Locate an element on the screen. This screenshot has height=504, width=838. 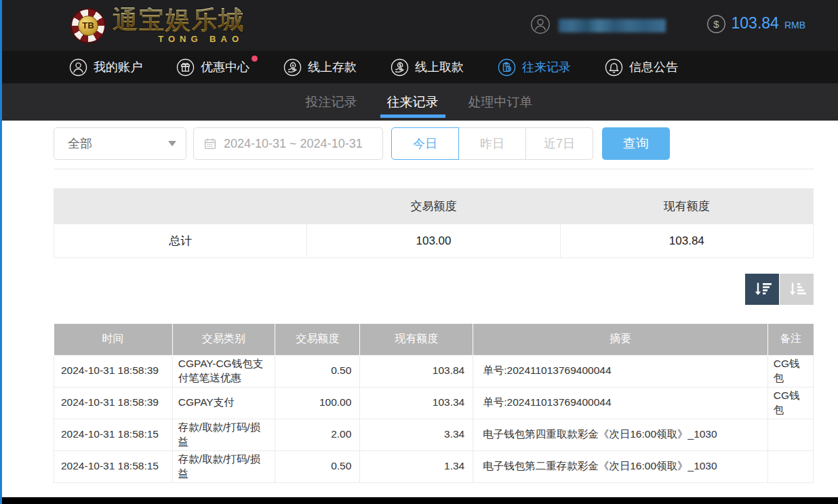
nav-label: 优惠中心 is located at coordinates (225, 67).